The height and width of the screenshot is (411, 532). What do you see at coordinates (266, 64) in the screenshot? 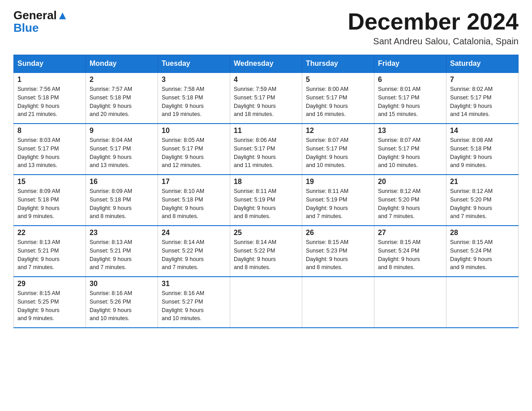
I see `header-wednesday: Wednesday` at bounding box center [266, 64].